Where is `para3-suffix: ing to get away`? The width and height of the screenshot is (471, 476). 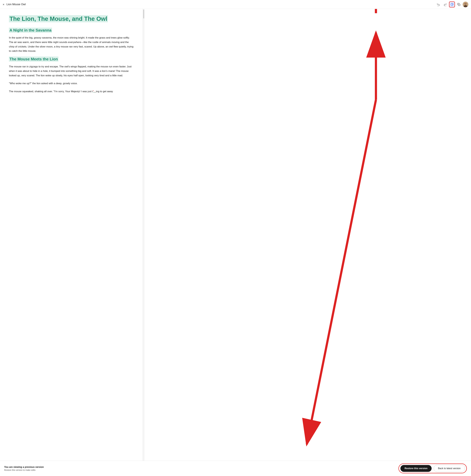 para3-suffix: ing to get away is located at coordinates (104, 91).